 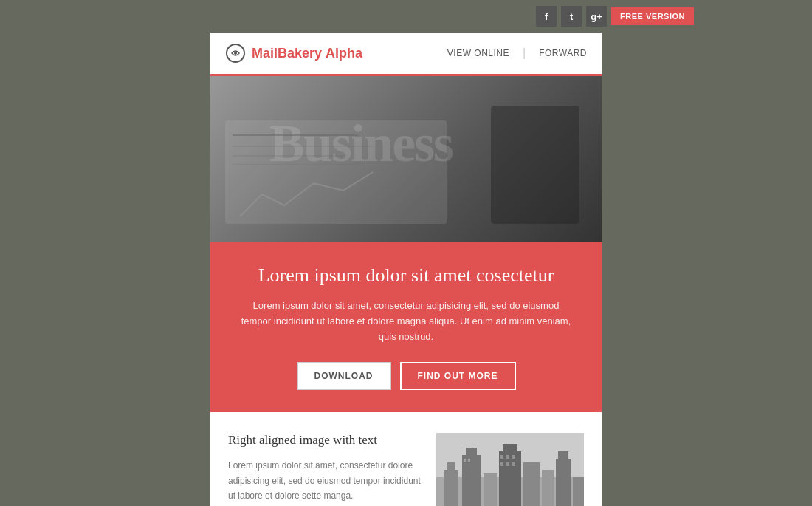 I want to click on red-section-body: Lorem ipsum dolor sit amet, consectetur …, so click(x=406, y=321).